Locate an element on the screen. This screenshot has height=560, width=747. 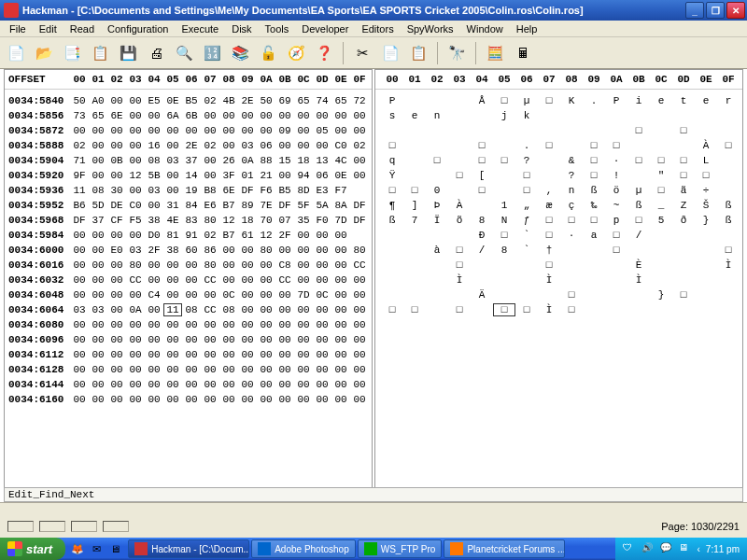
hex-row: 0034:58880200000016002E02000306000000C00… is located at coordinates (189, 146).